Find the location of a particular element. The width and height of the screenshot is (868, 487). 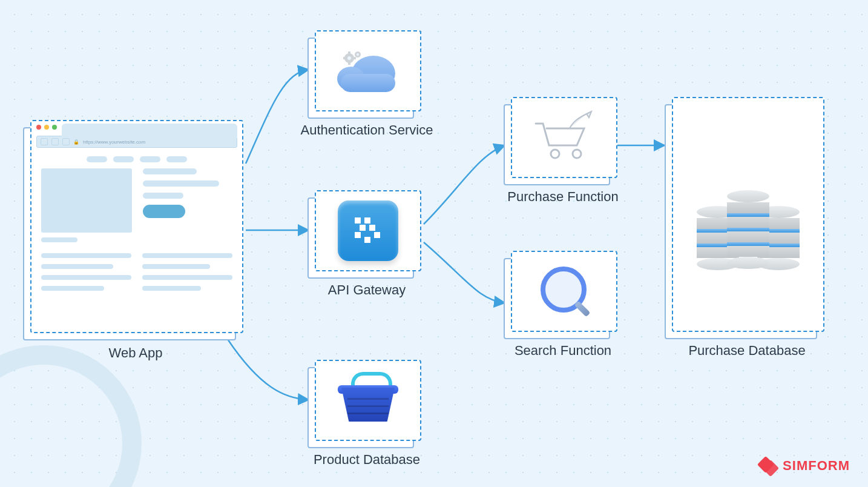

cart-icon is located at coordinates (564, 137).